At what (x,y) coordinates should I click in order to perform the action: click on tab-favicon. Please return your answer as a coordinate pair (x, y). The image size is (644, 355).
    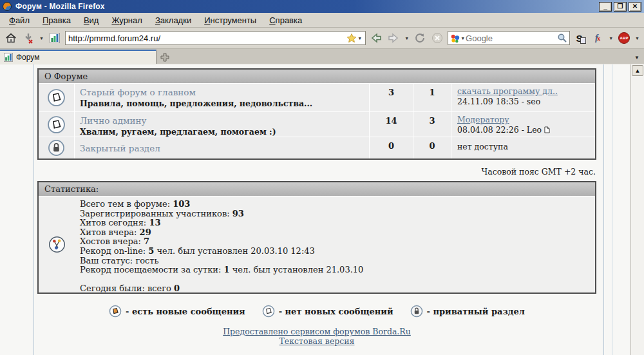
    Looking at the image, I should click on (8, 57).